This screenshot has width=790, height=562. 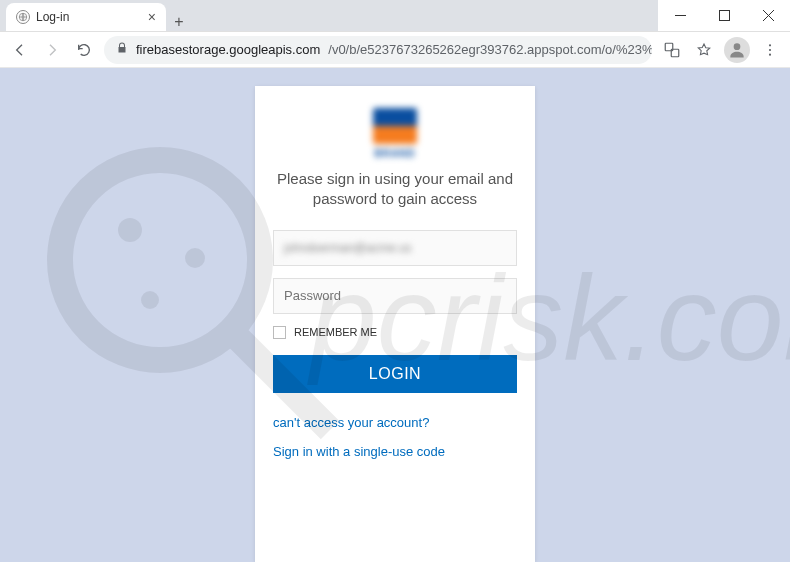 What do you see at coordinates (395, 296) in the screenshot?
I see `password-field` at bounding box center [395, 296].